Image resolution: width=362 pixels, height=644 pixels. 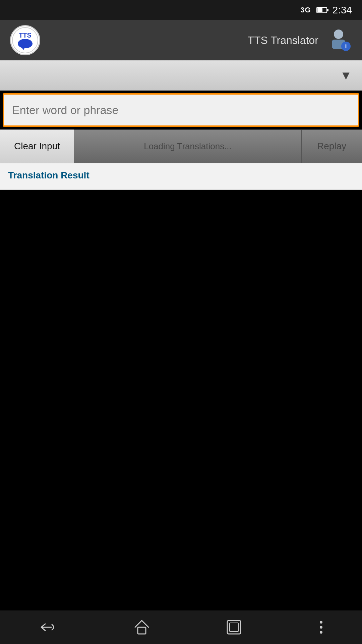 What do you see at coordinates (181, 75) in the screenshot?
I see `language-dropdown: ▼` at bounding box center [181, 75].